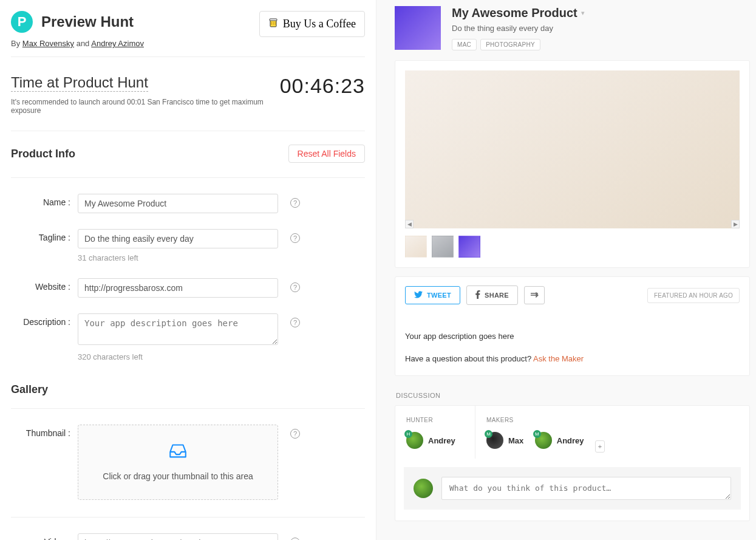 The height and width of the screenshot is (540, 756). I want to click on thumbnail-input-wrap: Click or drag your thumbnail to this are…, so click(178, 462).